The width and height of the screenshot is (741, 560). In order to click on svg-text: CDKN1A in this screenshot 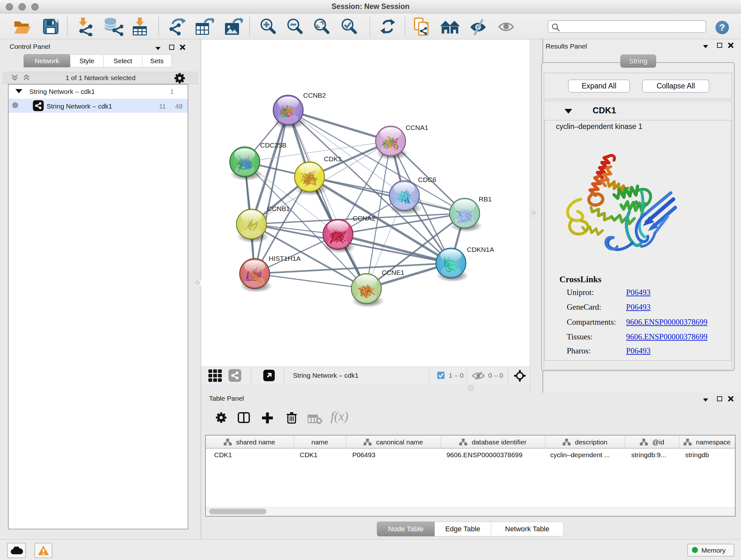, I will do `click(480, 249)`.